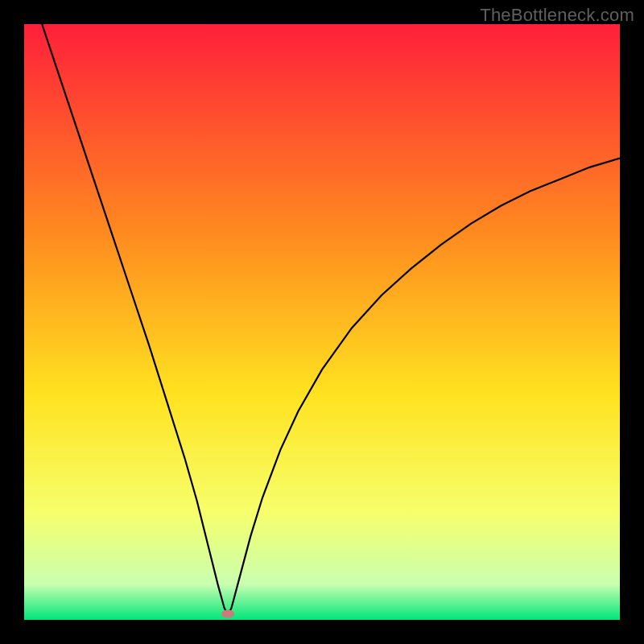 This screenshot has height=644, width=644. Describe the element at coordinates (228, 614) in the screenshot. I see `minimum-marker` at that location.